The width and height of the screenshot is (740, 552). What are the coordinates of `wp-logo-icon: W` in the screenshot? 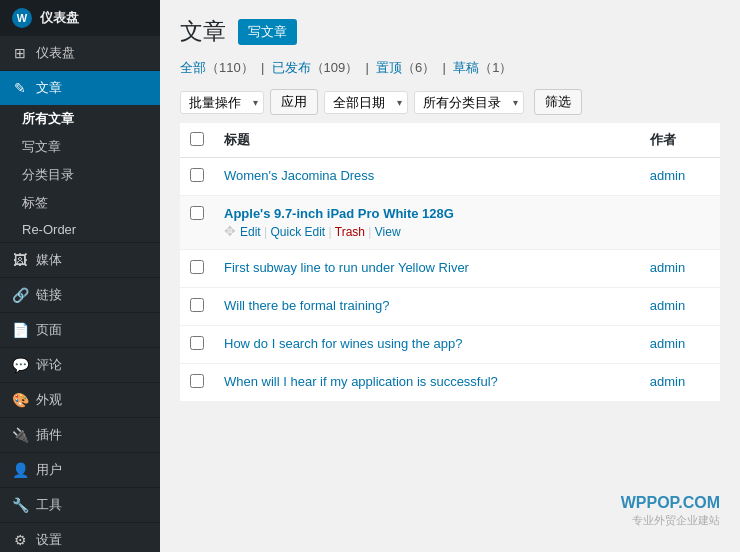 It's located at (22, 18).